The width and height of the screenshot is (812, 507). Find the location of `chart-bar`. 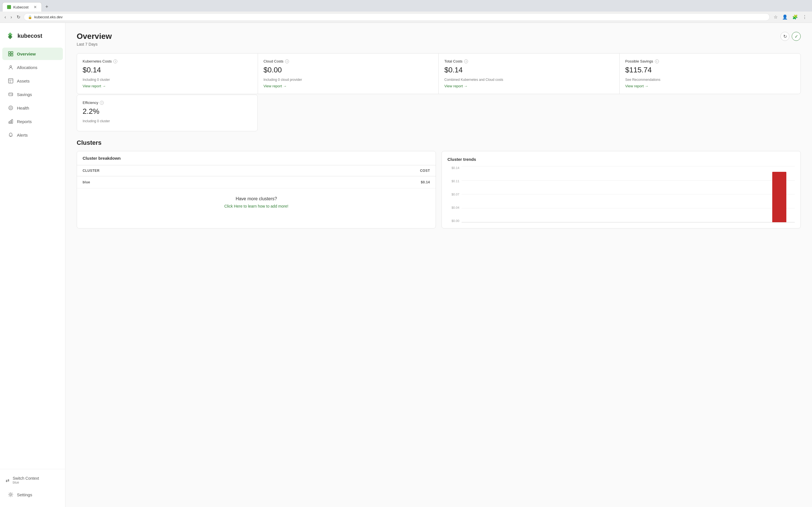

chart-bar is located at coordinates (779, 197).